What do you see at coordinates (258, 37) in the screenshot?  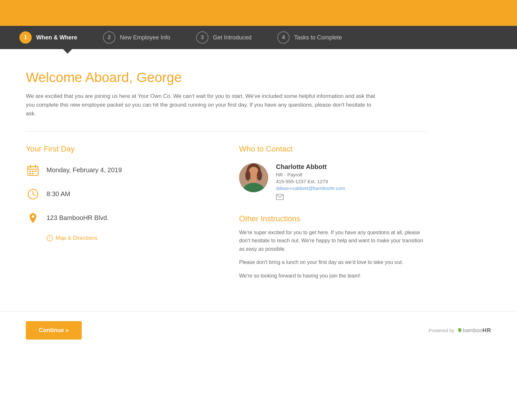 I see `stepper-nav: 1 When & Where 2 New Employee Info 3 Get…` at bounding box center [258, 37].